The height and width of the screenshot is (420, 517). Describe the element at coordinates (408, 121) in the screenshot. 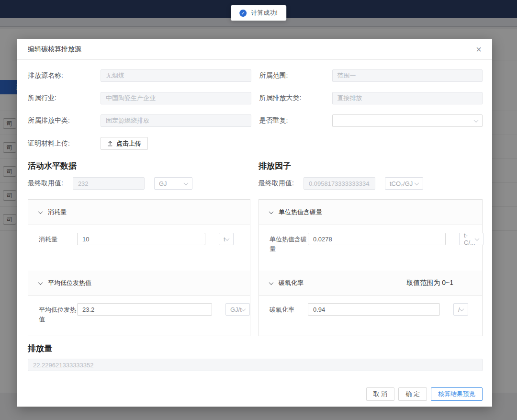

I see `duplicate-select` at that location.